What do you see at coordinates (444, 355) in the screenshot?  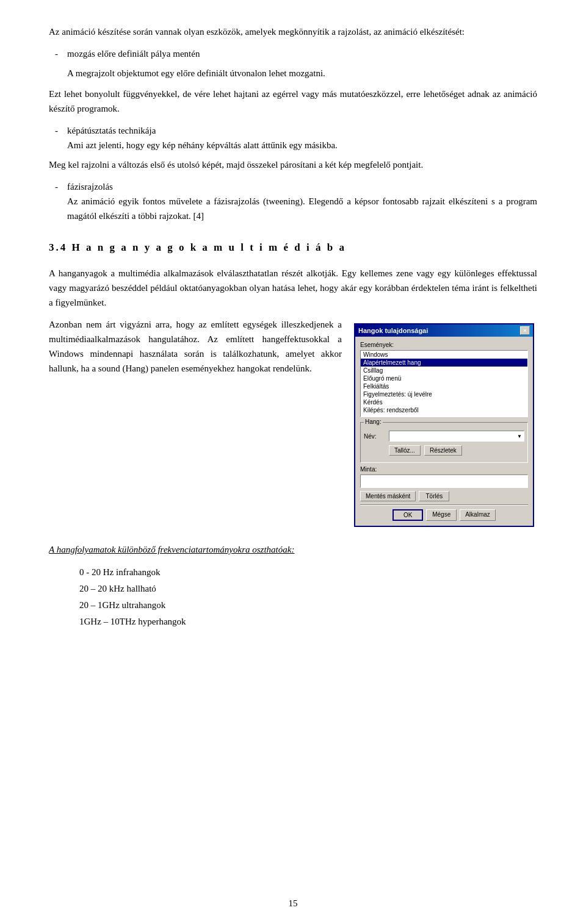 I see `list-item-windows: Windows` at bounding box center [444, 355].